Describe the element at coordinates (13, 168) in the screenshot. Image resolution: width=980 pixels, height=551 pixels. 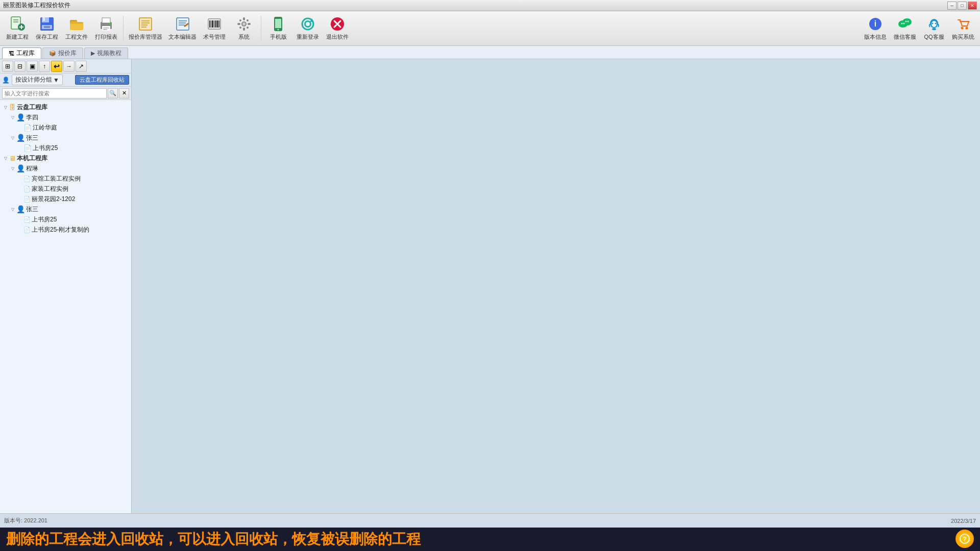
I see `chenglin-toggle: ▽` at that location.